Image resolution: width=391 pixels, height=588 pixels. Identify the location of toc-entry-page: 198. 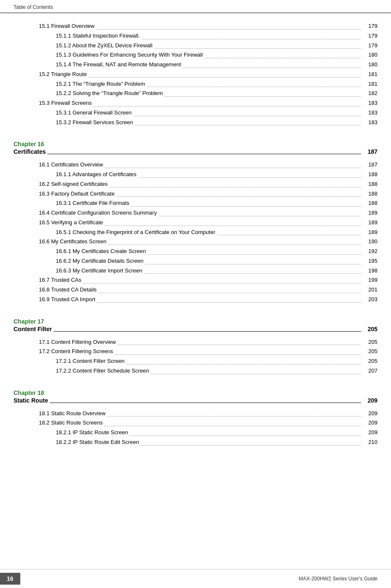
(370, 271).